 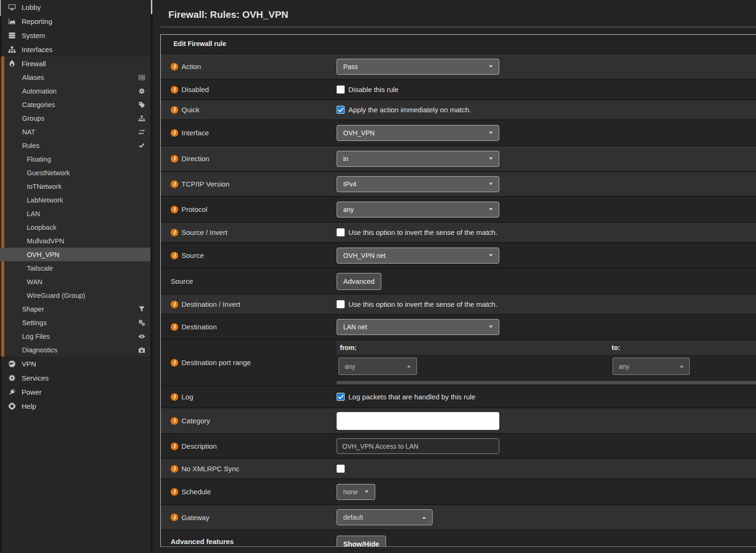 What do you see at coordinates (75, 268) in the screenshot?
I see `sidebar-item-tailscale: Tailscale` at bounding box center [75, 268].